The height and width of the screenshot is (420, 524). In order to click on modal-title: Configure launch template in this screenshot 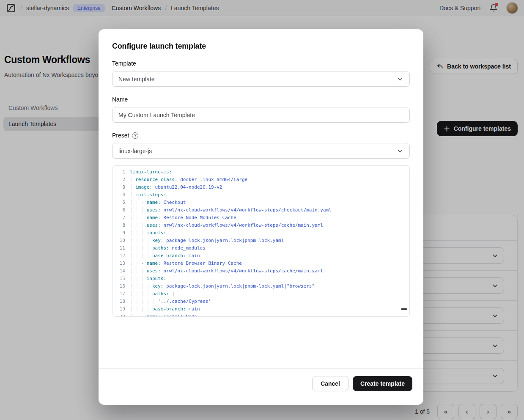, I will do `click(261, 47)`.